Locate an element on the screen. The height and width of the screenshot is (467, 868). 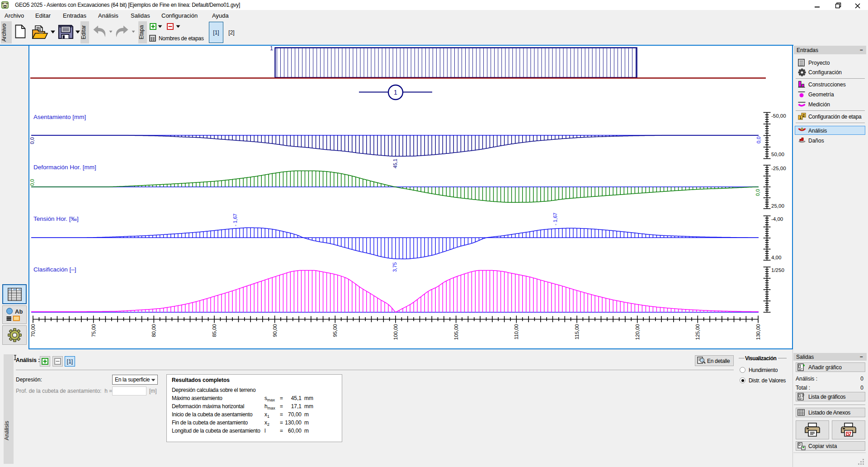
svg-text: 120,00 is located at coordinates (637, 332).